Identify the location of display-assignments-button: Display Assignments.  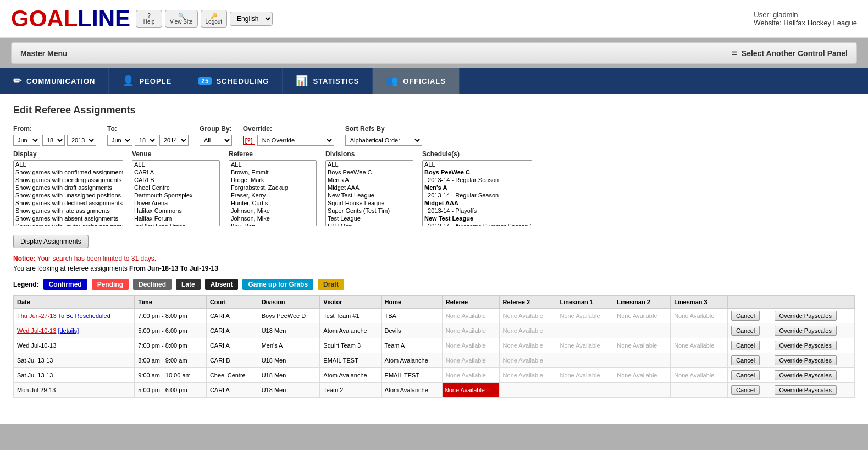
(51, 242).